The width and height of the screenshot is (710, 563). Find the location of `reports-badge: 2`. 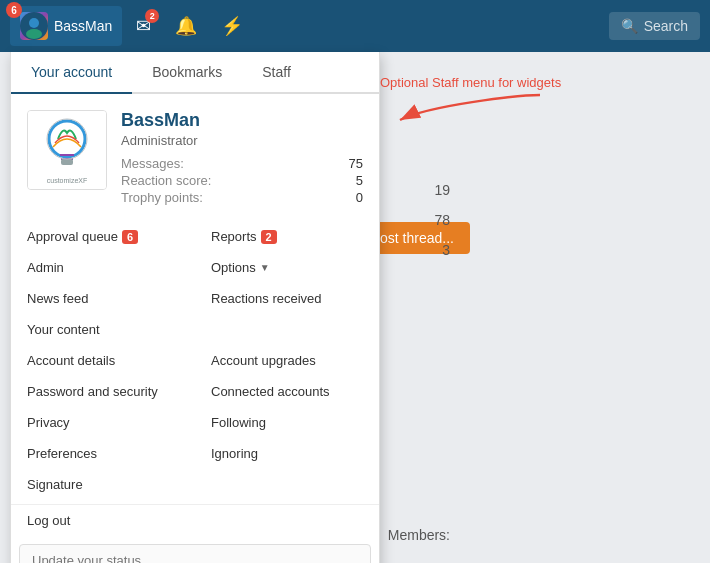

reports-badge: 2 is located at coordinates (269, 237).